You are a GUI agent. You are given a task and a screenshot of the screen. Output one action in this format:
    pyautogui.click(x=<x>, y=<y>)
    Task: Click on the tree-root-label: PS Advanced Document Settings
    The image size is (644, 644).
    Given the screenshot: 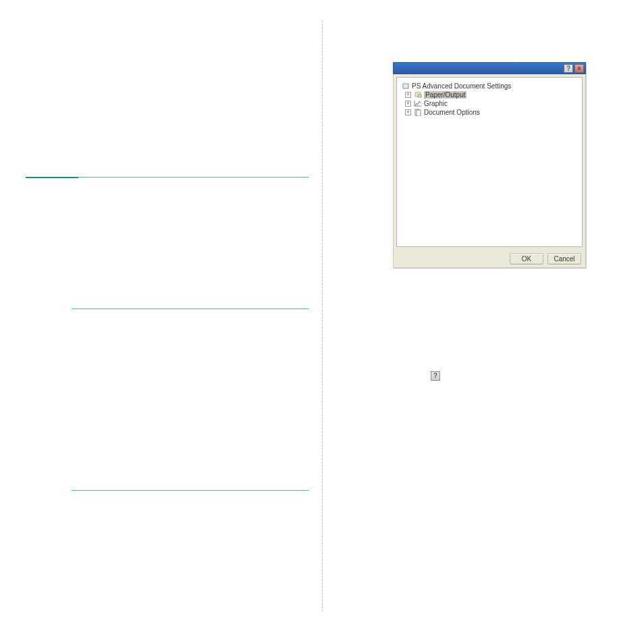 What is the action you would take?
    pyautogui.click(x=462, y=86)
    